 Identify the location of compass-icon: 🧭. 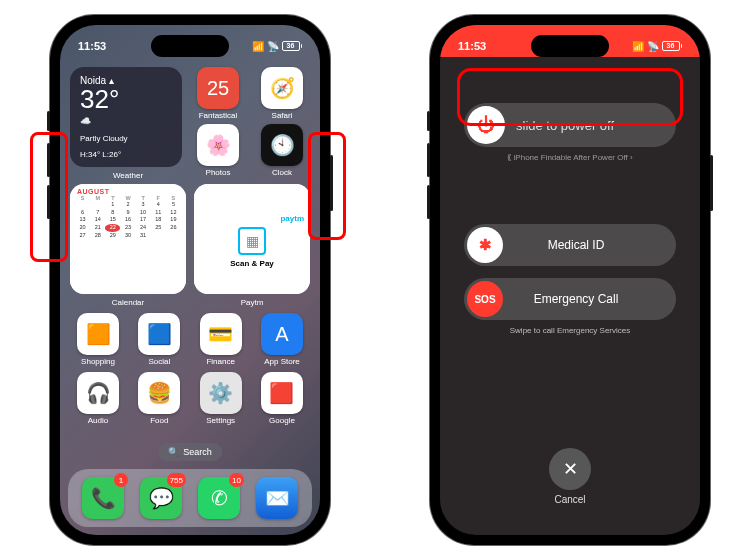
(282, 88).